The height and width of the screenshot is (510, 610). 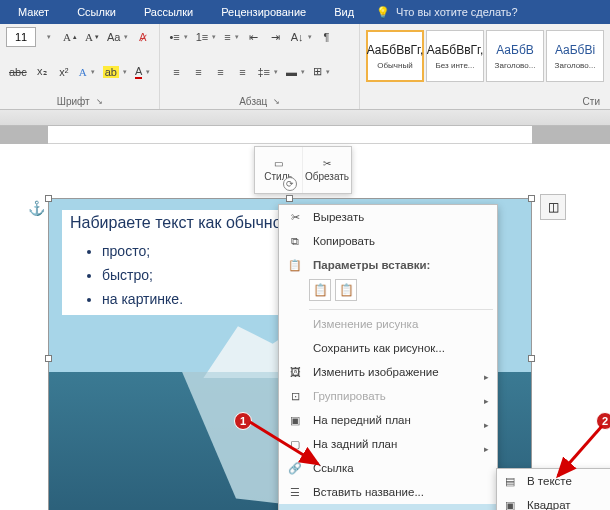 I want to click on bulb-icon: 💡, so click(x=383, y=12).